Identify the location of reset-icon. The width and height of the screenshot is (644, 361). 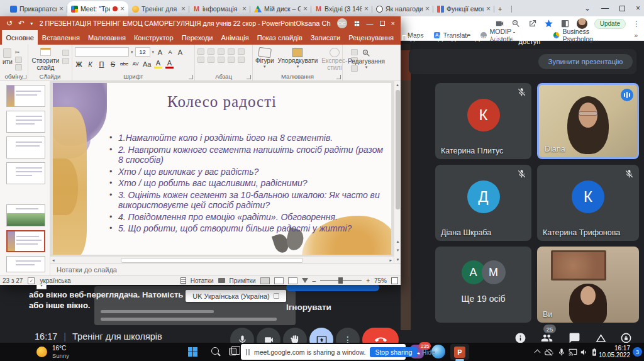
(65, 61).